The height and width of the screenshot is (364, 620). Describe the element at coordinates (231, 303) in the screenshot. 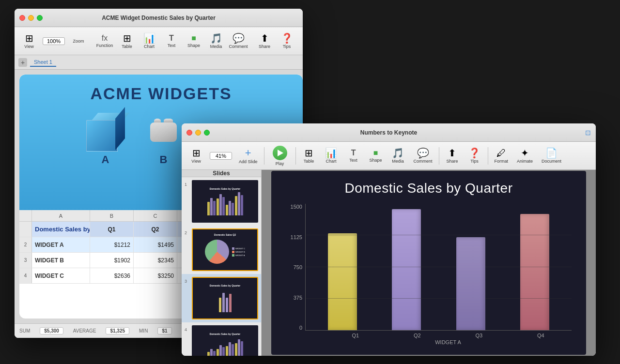

I see `mini-bar-group-3d` at that location.